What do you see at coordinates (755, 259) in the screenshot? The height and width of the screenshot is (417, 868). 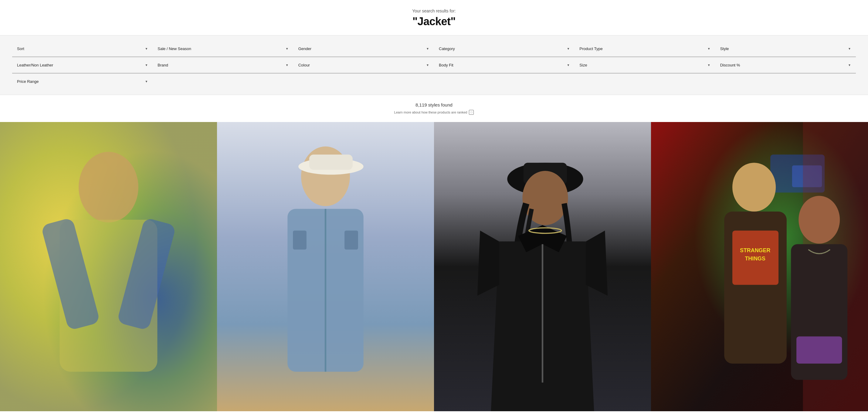 I see `svg-text: THINGS` at bounding box center [755, 259].